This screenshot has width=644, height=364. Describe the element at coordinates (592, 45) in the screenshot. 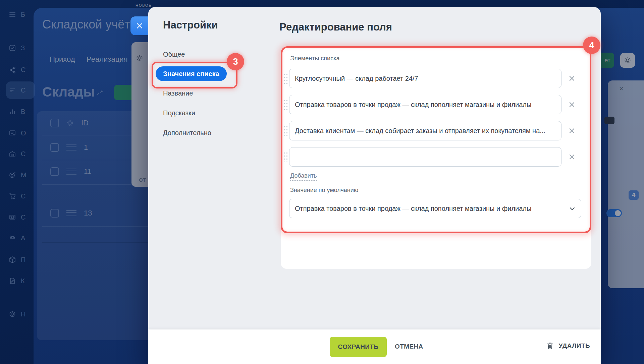

I see `annotation-step-4: 4` at that location.